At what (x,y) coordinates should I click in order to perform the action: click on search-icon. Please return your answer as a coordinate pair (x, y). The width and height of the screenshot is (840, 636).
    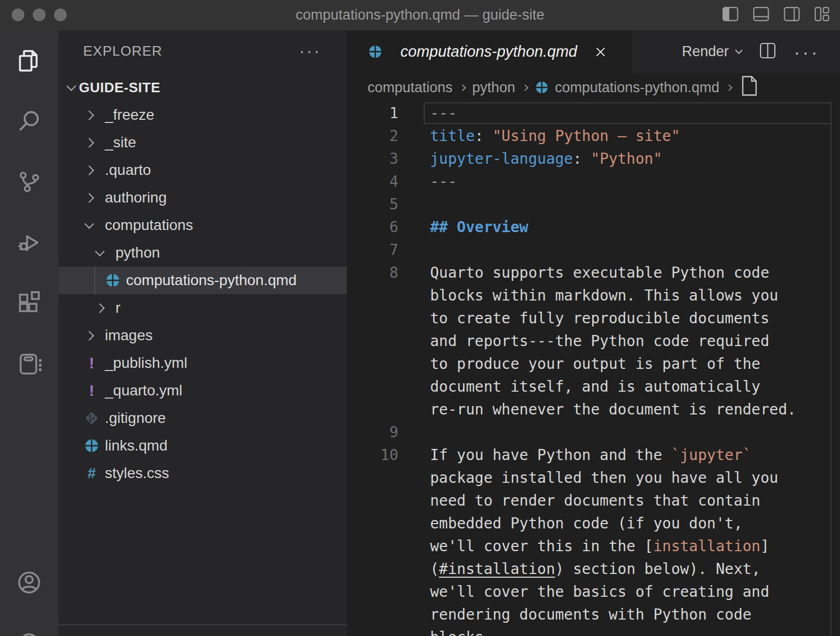
    Looking at the image, I should click on (29, 121).